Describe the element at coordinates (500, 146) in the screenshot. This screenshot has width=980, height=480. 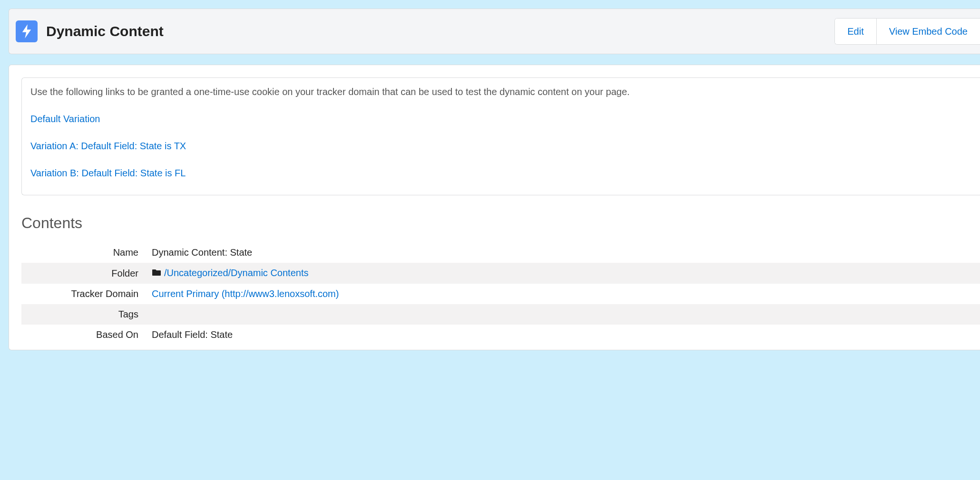
I see `variation-link-a: Variation A: Default Field: State is TX` at that location.